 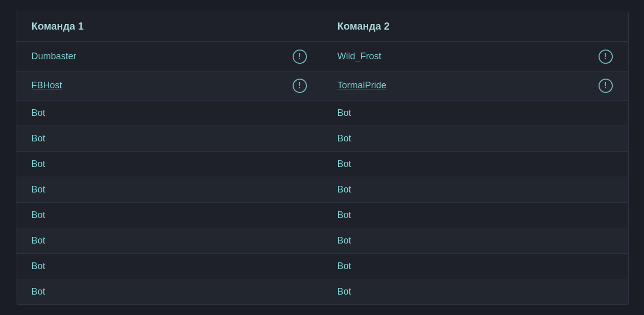 I want to click on team1-bot-2: Bot, so click(x=39, y=113).